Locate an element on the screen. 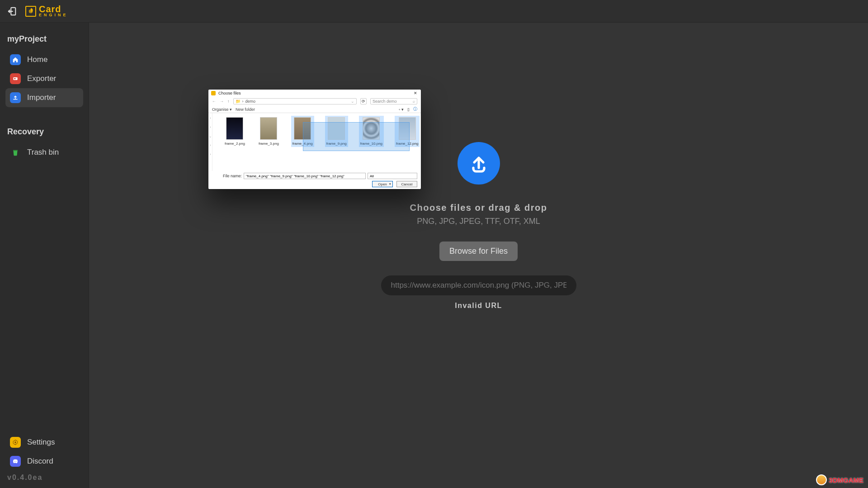 The width and height of the screenshot is (868, 488). folder-tree: ››⌄›› is located at coordinates (211, 142).